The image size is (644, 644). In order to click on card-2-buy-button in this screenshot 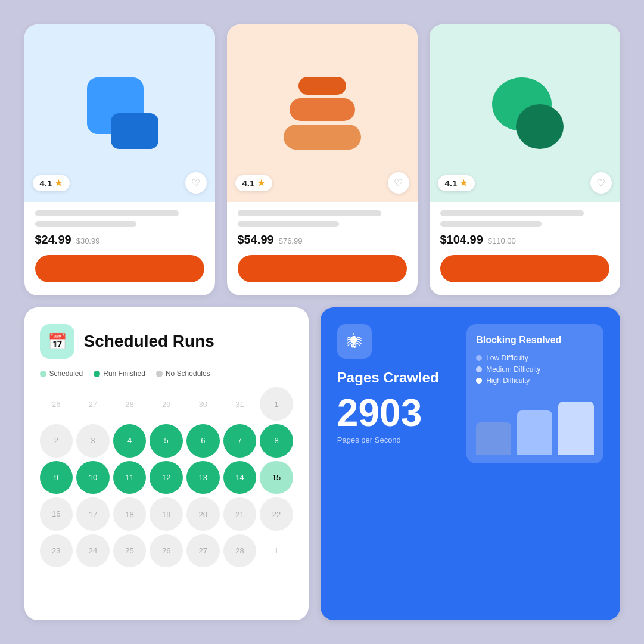, I will do `click(322, 269)`.